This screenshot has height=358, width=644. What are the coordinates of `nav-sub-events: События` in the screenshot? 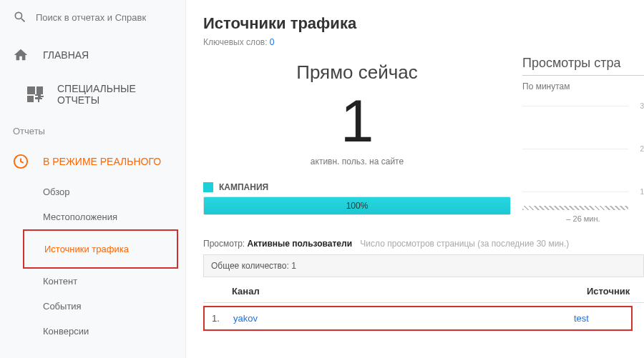 It's located at (93, 306).